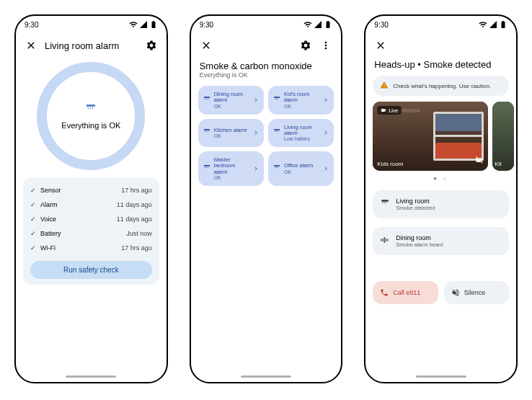 This screenshot has width=532, height=400. What do you see at coordinates (91, 234) in the screenshot?
I see `check-row: ✓ Battery Just now` at bounding box center [91, 234].